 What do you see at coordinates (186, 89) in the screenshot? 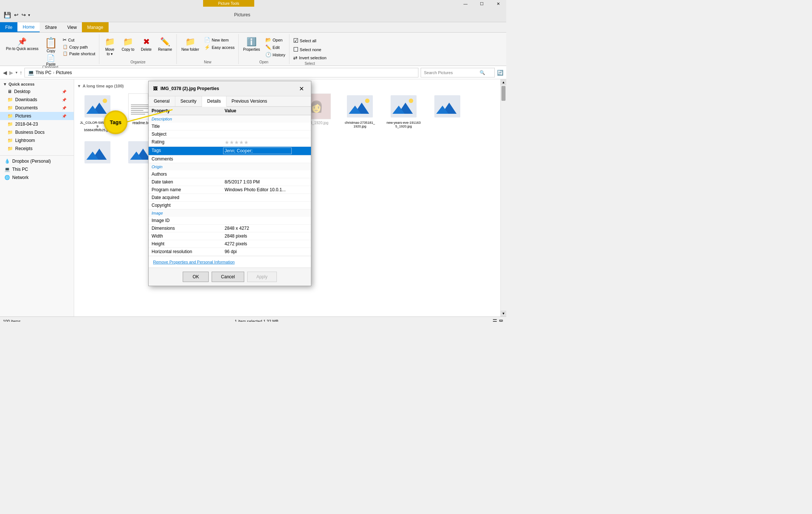
I see `dialog-title: 🖼 IMG_0378 (2).jpg Properties` at bounding box center [186, 89].